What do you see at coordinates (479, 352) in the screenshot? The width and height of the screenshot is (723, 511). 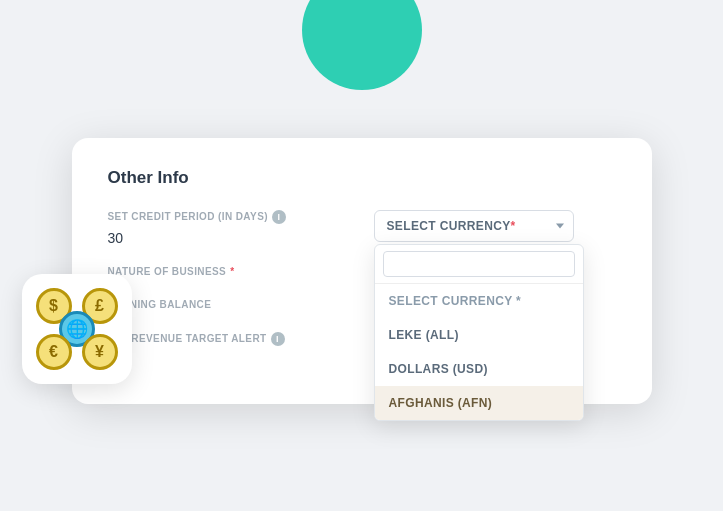 I see `dropdown-list: SELECT CURRENCY * LEKE (ALL) DOLLARS (US…` at bounding box center [479, 352].